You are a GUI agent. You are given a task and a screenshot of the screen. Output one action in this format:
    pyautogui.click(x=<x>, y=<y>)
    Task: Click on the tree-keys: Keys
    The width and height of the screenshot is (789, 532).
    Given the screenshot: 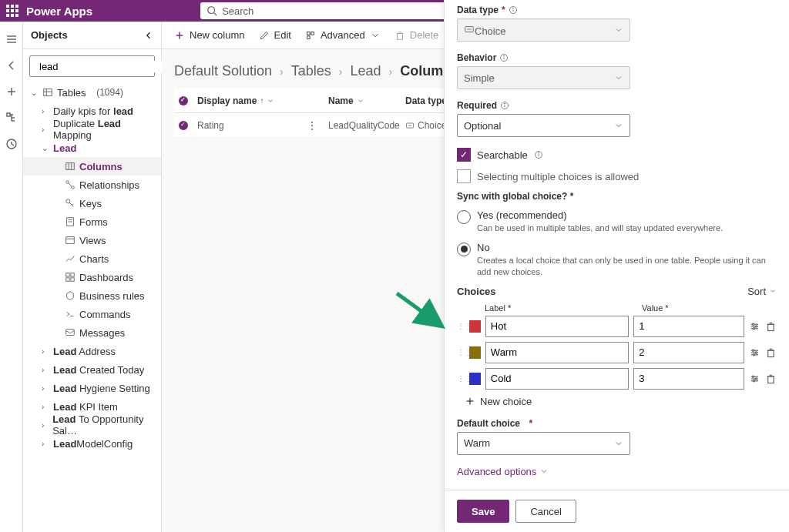 What is the action you would take?
    pyautogui.click(x=92, y=203)
    